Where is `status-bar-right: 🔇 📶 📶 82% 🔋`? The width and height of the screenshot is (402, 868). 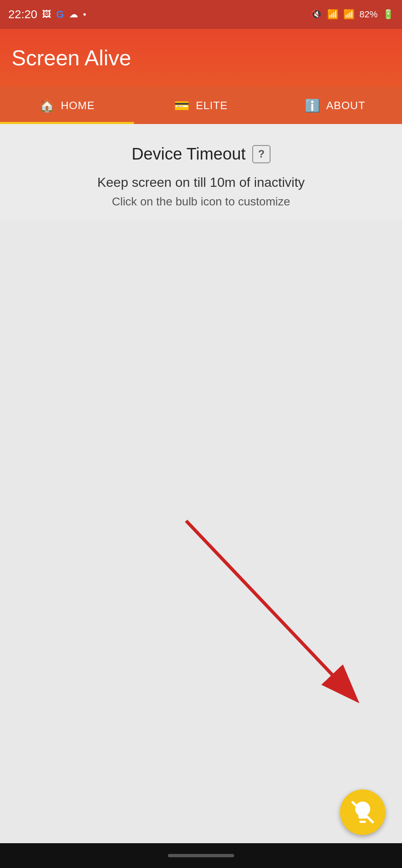 status-bar-right: 🔇 📶 📶 82% 🔋 is located at coordinates (352, 14).